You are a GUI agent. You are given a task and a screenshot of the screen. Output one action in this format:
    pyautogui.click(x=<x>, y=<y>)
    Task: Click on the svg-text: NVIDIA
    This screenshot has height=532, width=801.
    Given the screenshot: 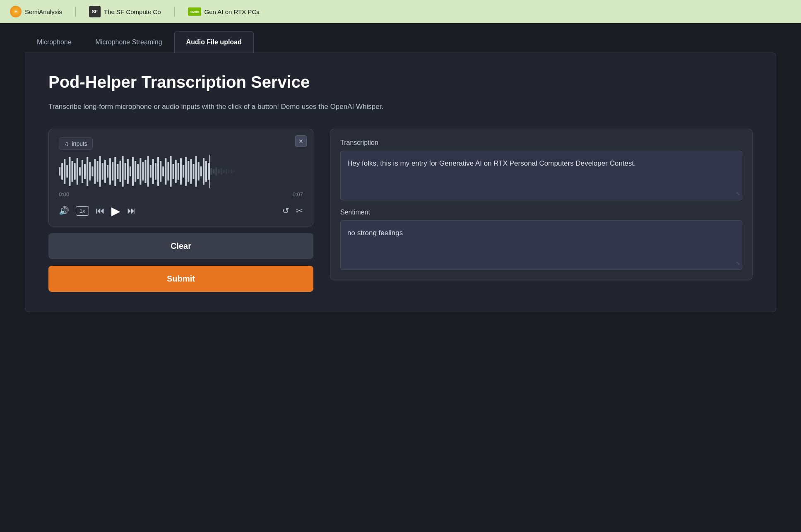 What is the action you would take?
    pyautogui.click(x=195, y=12)
    